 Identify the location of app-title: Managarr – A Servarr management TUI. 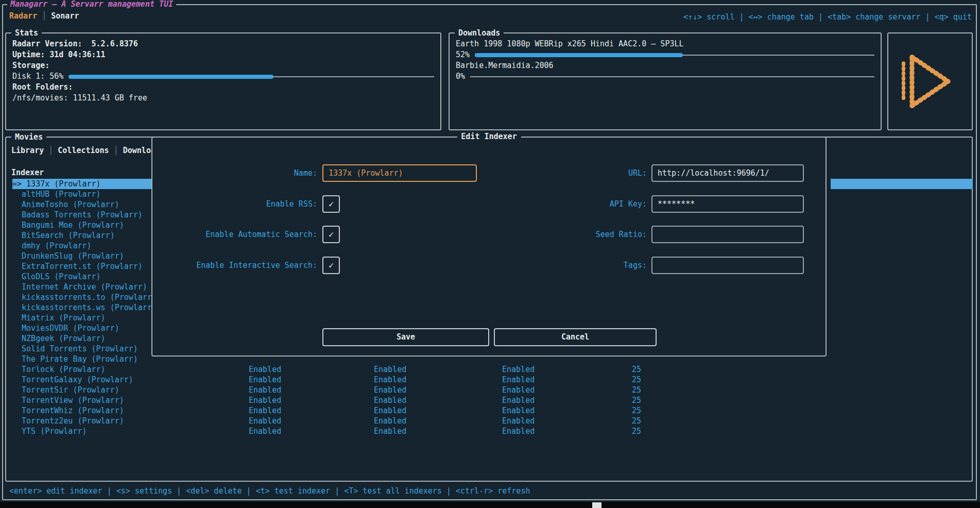
(92, 4).